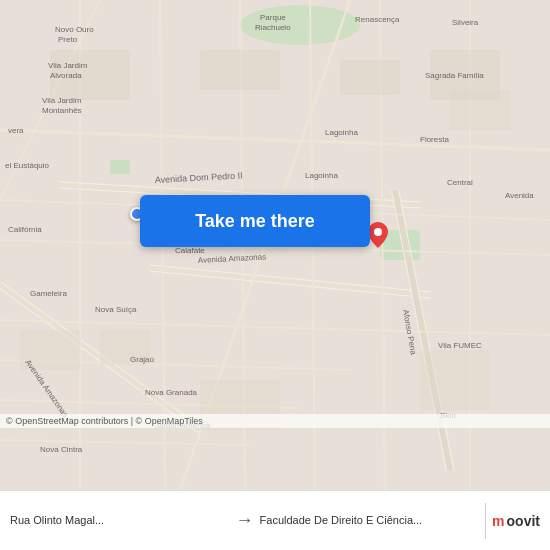 This screenshot has height=550, width=550. I want to click on svg-text: Preto, so click(68, 40).